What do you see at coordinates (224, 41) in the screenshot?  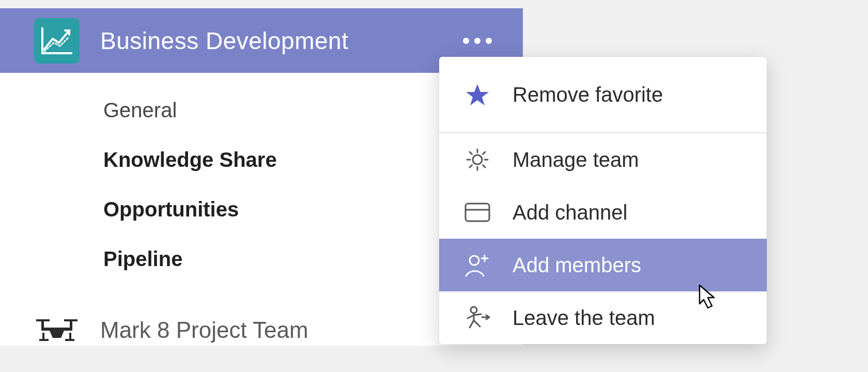 I see `team-title: Business Development` at bounding box center [224, 41].